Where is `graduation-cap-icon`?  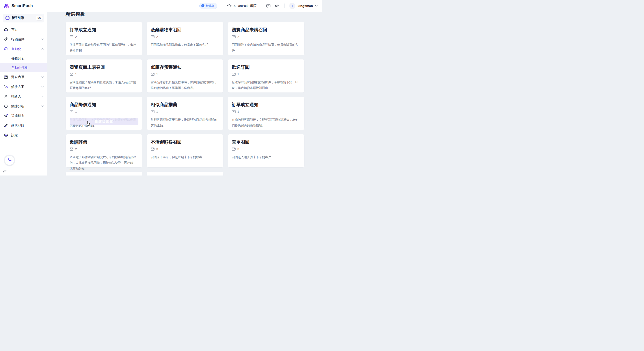
graduation-cap-icon is located at coordinates (229, 6).